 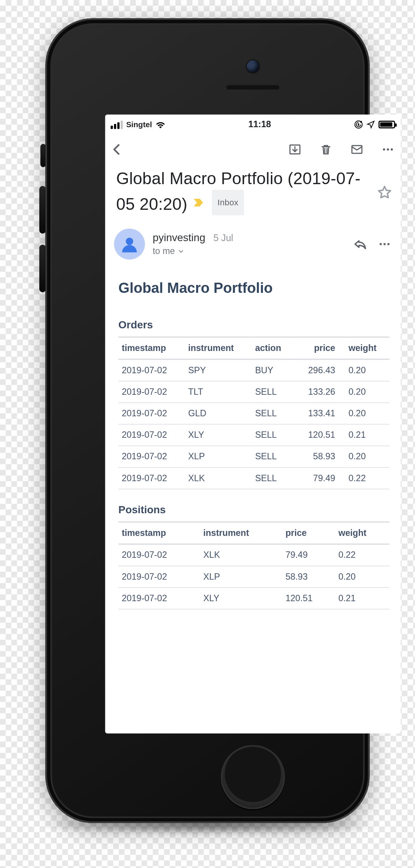 What do you see at coordinates (245, 191) in the screenshot?
I see `email-subject: Global Macro Portfolio (2019-07-05 20:20…` at bounding box center [245, 191].